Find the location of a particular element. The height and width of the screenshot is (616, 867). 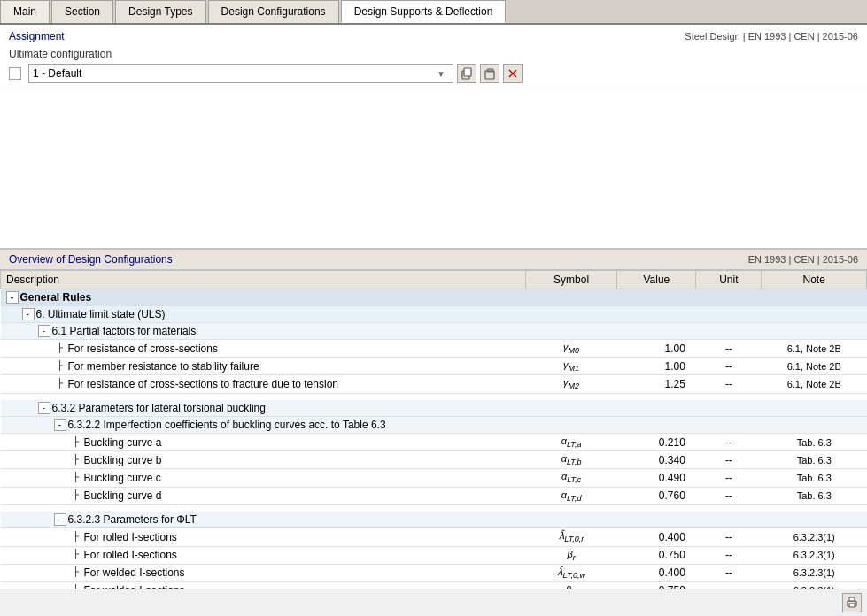

tab-design-supports: Design Supports & Deflection is located at coordinates (423, 12).